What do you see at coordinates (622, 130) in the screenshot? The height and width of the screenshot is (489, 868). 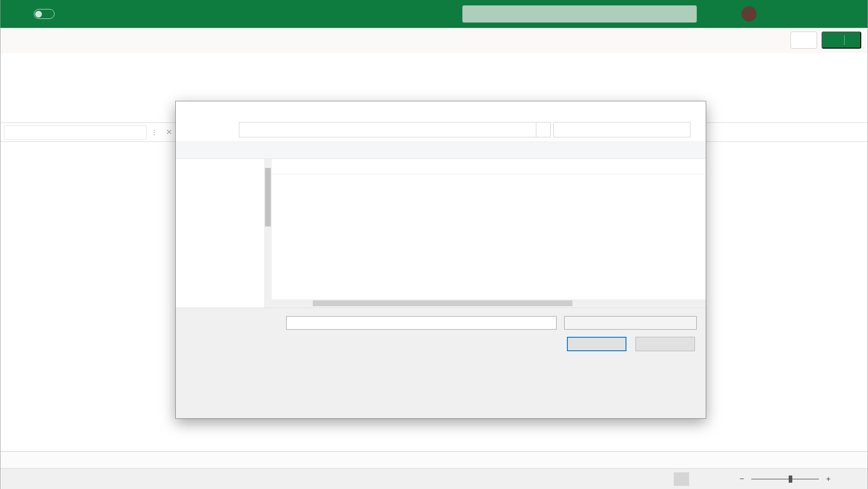 I see `dialog-search-box` at bounding box center [622, 130].